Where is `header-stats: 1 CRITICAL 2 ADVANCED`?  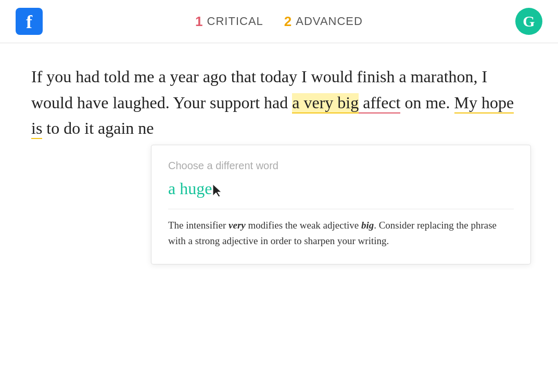 header-stats: 1 CRITICAL 2 ADVANCED is located at coordinates (279, 22).